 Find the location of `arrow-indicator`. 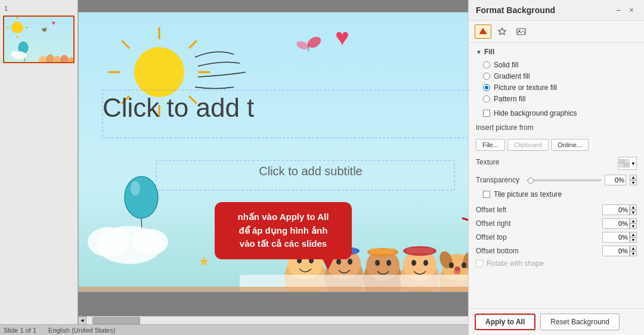

arrow-indicator is located at coordinates (462, 237).